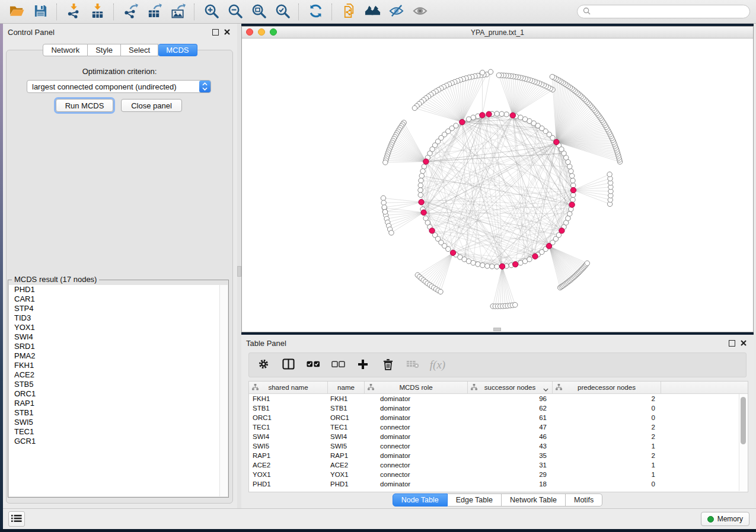 The width and height of the screenshot is (756, 532). What do you see at coordinates (534, 500) in the screenshot?
I see `tab-network-table: Network Table` at bounding box center [534, 500].